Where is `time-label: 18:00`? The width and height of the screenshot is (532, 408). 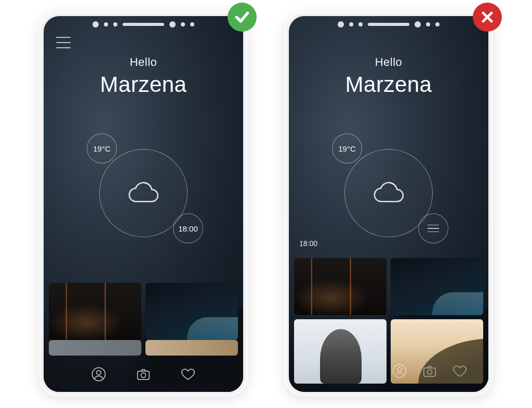
time-label: 18:00 is located at coordinates (309, 243).